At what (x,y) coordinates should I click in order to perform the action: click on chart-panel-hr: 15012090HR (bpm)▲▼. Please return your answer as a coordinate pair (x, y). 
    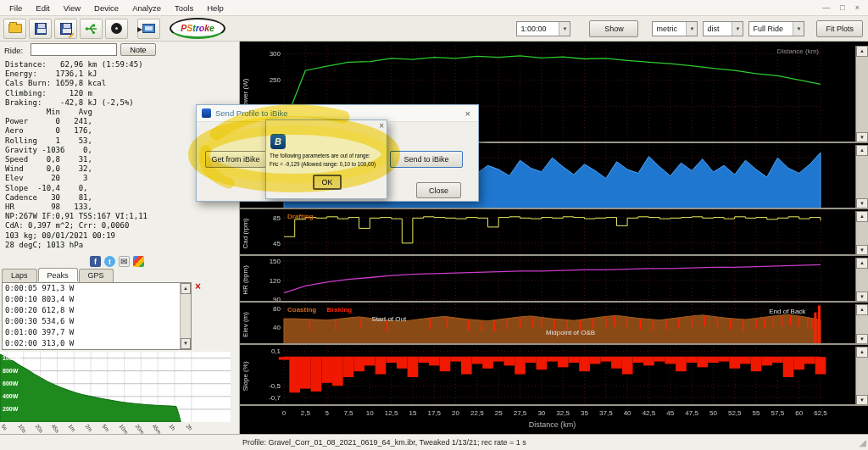
    Looking at the image, I should click on (554, 280).